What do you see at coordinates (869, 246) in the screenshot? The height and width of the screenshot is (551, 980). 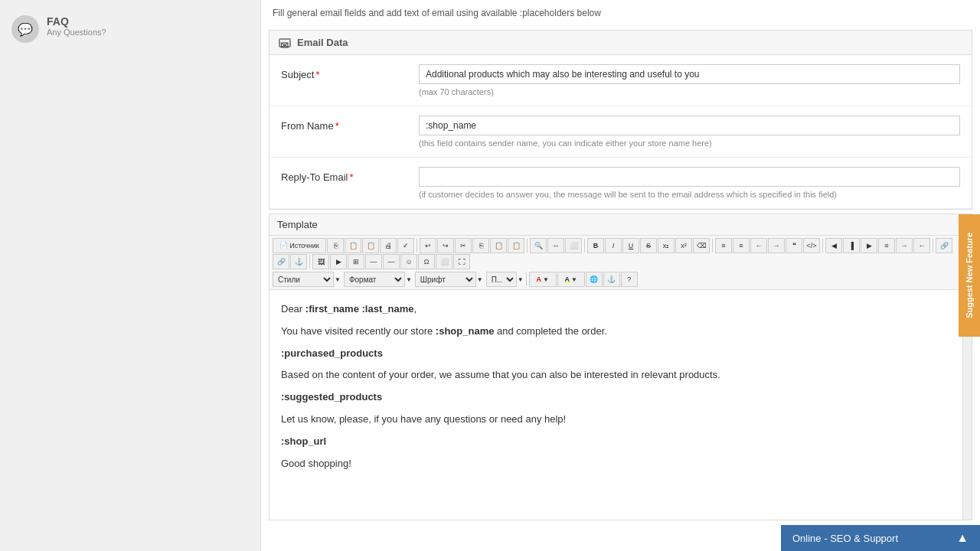 I see `tb-right-btn: ▶` at bounding box center [869, 246].